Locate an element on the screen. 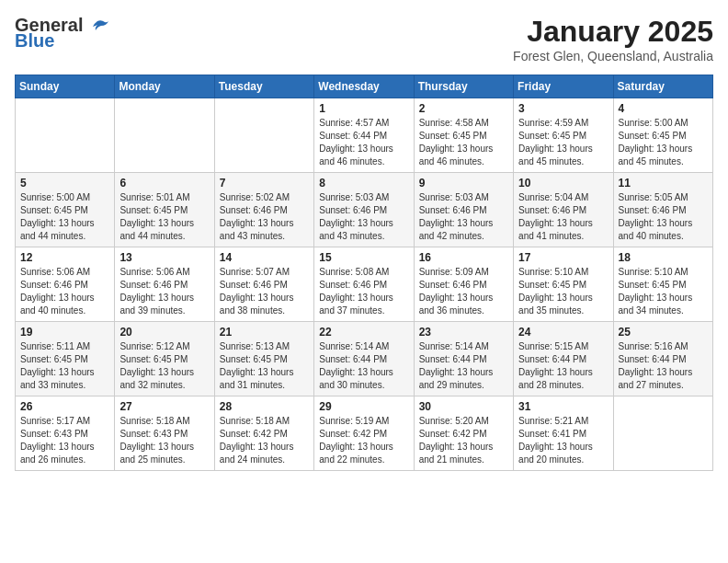  day-info: Sunrise: 5:11 AM Sunset: 6:45 PM Dayligh… is located at coordinates (64, 366).